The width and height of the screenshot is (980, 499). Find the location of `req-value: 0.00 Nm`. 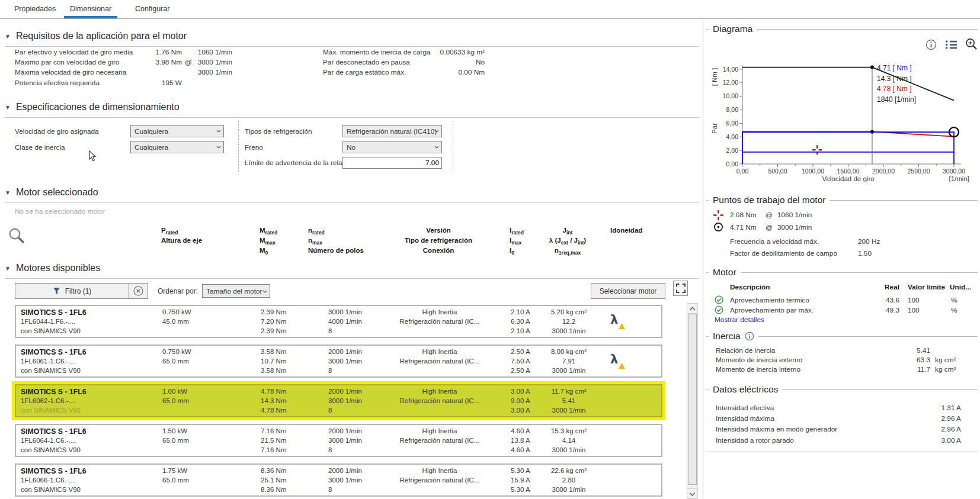

req-value: 0.00 Nm is located at coordinates (432, 72).